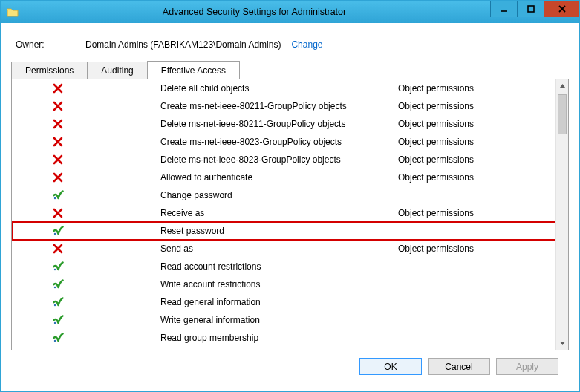 The image size is (580, 392). Describe the element at coordinates (284, 177) in the screenshot. I see `table-row: Allowed to authenticateObject permission…` at that location.